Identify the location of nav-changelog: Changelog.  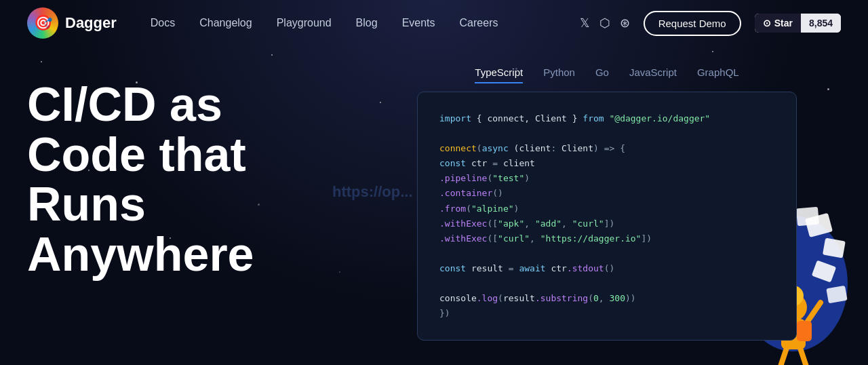
(225, 23).